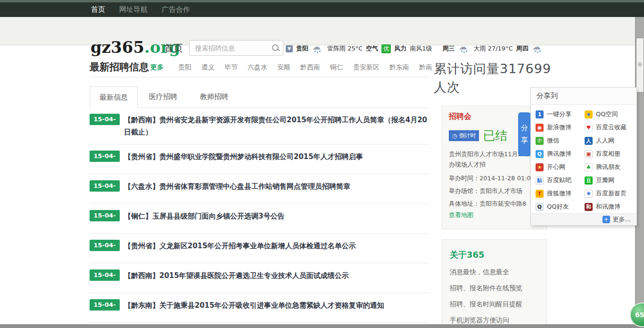  I want to click on douban-icon: 豆, so click(588, 180).